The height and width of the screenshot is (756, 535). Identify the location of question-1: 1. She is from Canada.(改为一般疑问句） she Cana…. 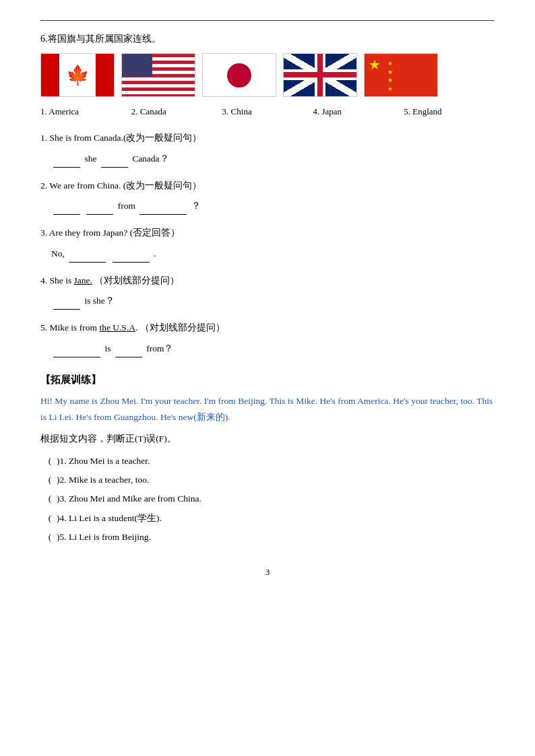
(268, 149).